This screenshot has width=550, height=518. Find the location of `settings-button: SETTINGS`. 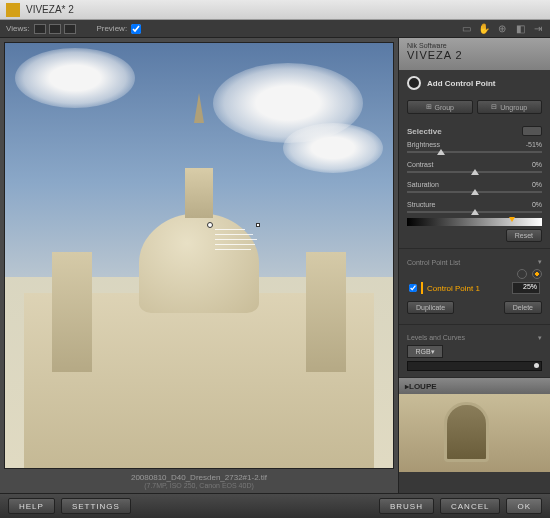

settings-button: SETTINGS is located at coordinates (96, 506).